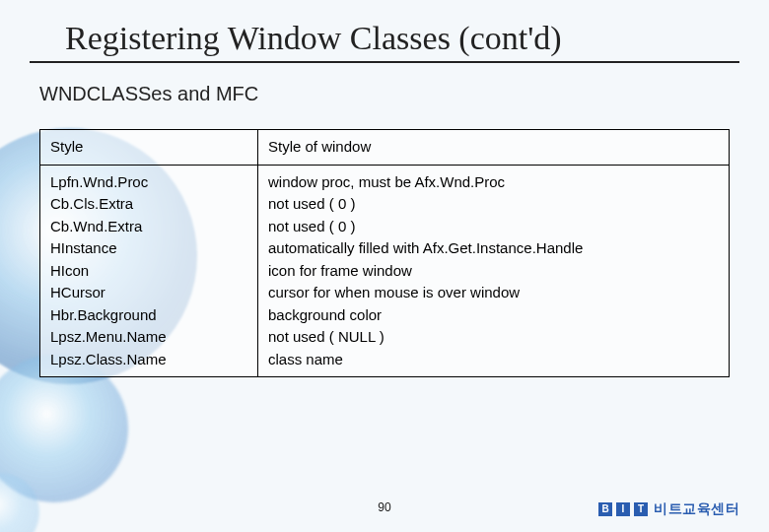 The image size is (769, 532). What do you see at coordinates (641, 509) in the screenshot?
I see `logo-letter: T` at bounding box center [641, 509].